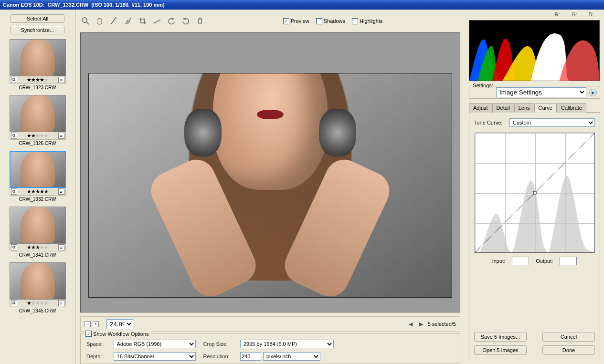  Describe the element at coordinates (38, 256) in the screenshot. I see `thumbnail-name: CRW_1341.CRW` at that location.